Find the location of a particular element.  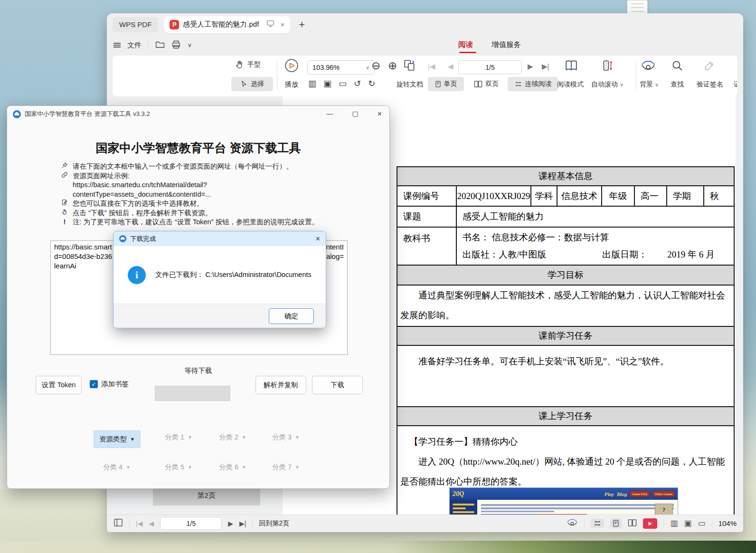

play-button is located at coordinates (292, 67).